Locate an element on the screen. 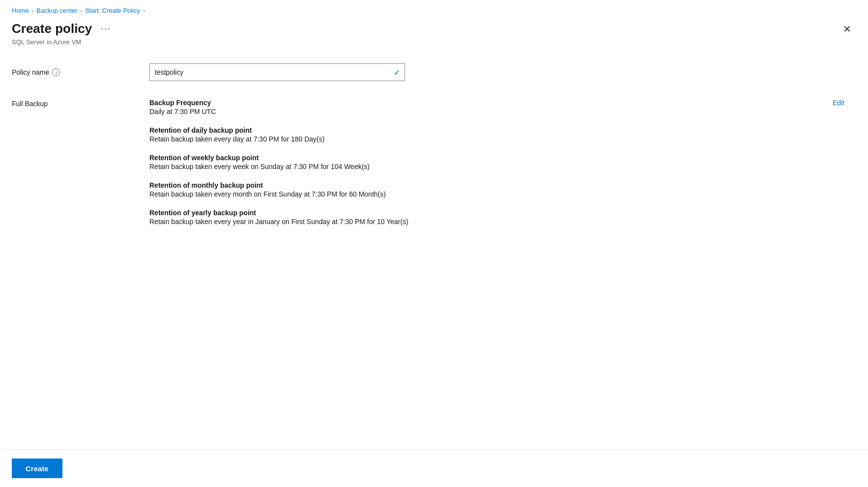 This screenshot has width=868, height=487. monthly-retention-block: Retention of monthly backup point Retain… is located at coordinates (486, 190).